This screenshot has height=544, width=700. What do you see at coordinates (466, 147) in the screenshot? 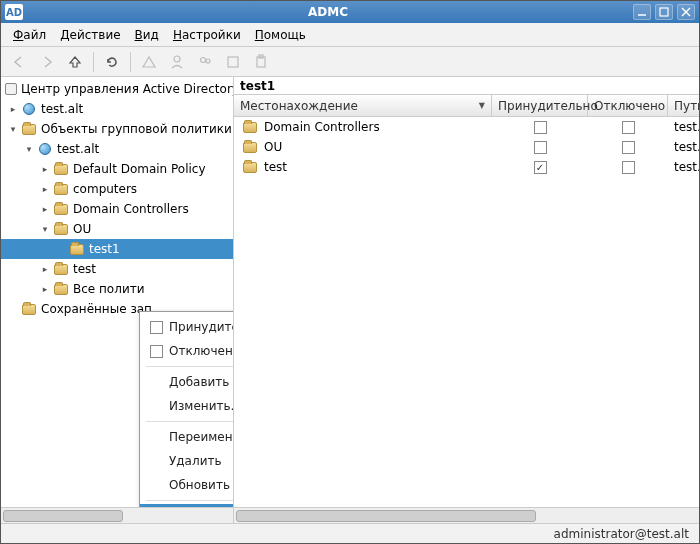
I see `table-row: OU test.` at bounding box center [466, 147].